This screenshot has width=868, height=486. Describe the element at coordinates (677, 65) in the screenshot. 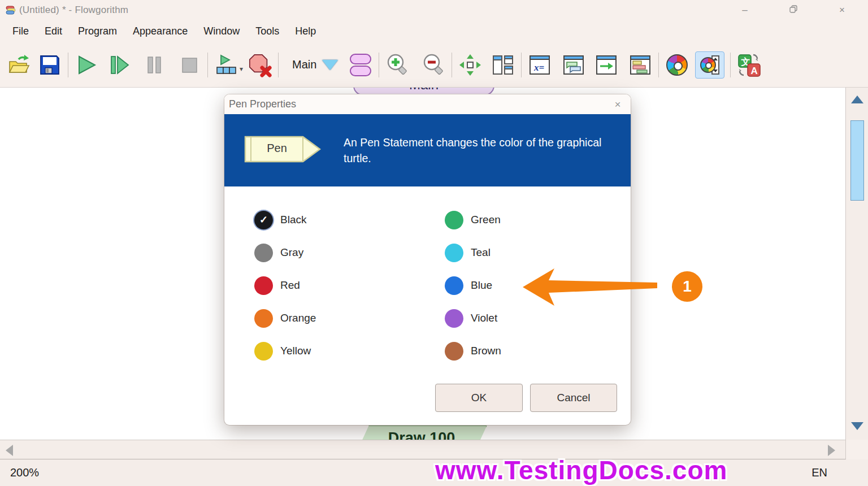

I see `color-wheel-icon` at that location.